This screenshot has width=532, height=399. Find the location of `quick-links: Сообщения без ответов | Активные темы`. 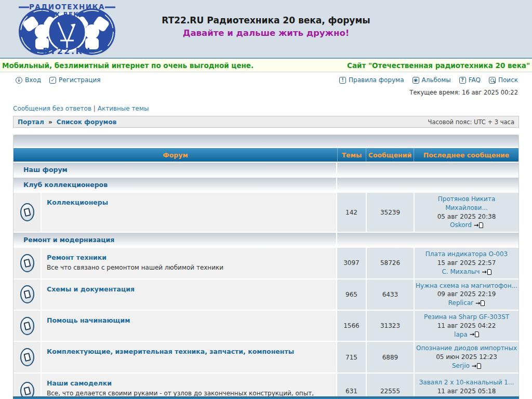

quick-links: Сообщения без ответов | Активные темы is located at coordinates (266, 104).